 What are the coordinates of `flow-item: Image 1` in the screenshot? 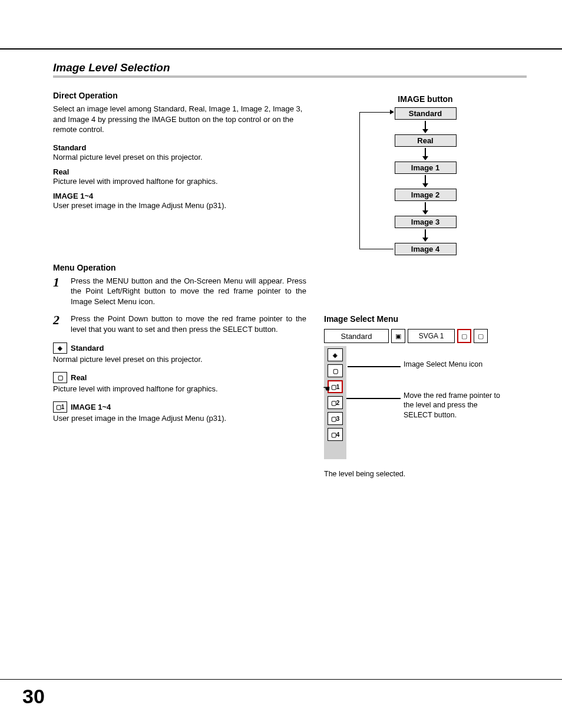 It's located at (425, 167).